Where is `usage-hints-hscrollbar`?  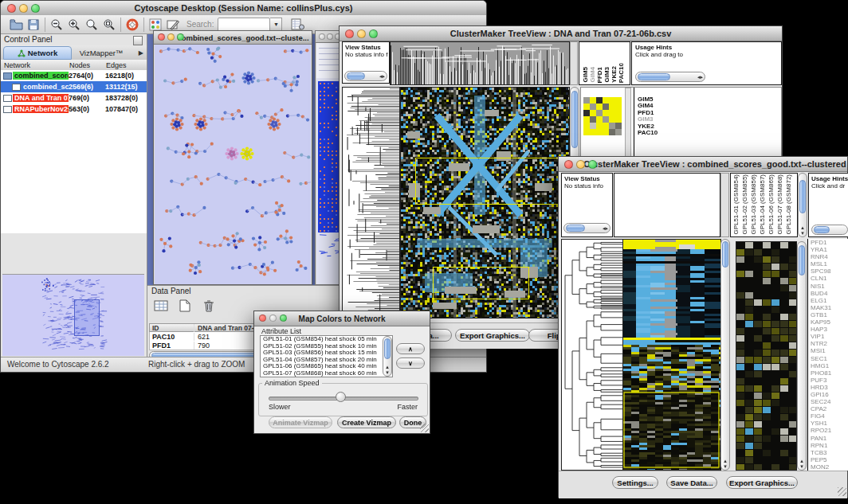
usage-hints-hscrollbar is located at coordinates (830, 229).